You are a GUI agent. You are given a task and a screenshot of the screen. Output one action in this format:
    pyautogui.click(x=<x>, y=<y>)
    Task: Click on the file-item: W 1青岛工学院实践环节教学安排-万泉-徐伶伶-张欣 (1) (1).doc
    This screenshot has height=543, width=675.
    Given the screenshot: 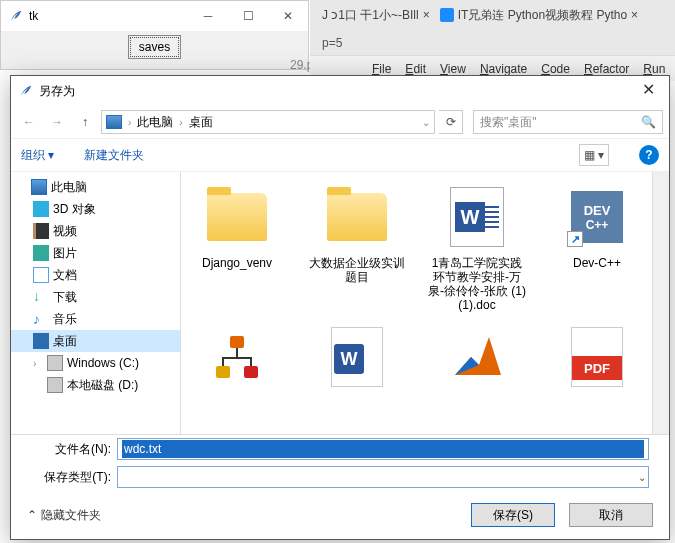 What is the action you would take?
    pyautogui.click(x=477, y=247)
    